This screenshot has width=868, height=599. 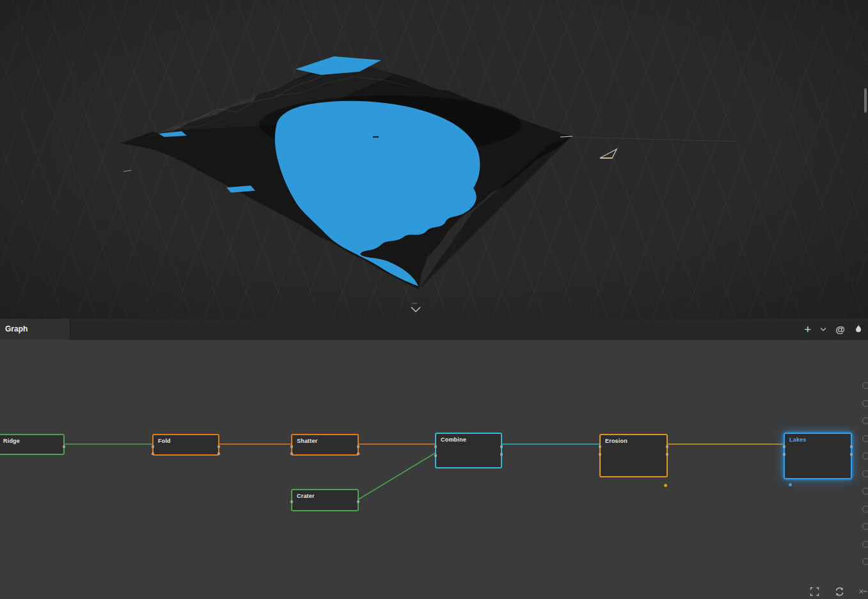 I want to click on at-mention-icon: @, so click(x=840, y=329).